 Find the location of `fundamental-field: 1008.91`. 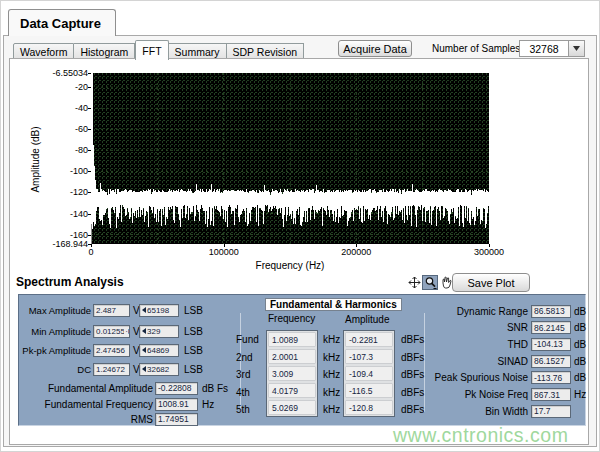

fundamental-field: 1008.91 is located at coordinates (176, 404).